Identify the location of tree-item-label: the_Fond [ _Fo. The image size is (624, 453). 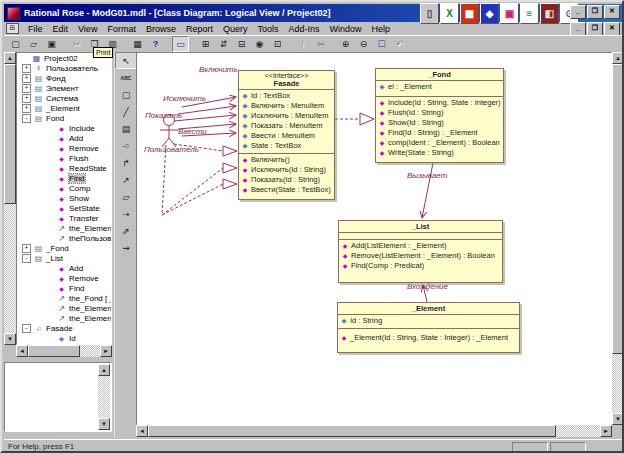
(90, 298).